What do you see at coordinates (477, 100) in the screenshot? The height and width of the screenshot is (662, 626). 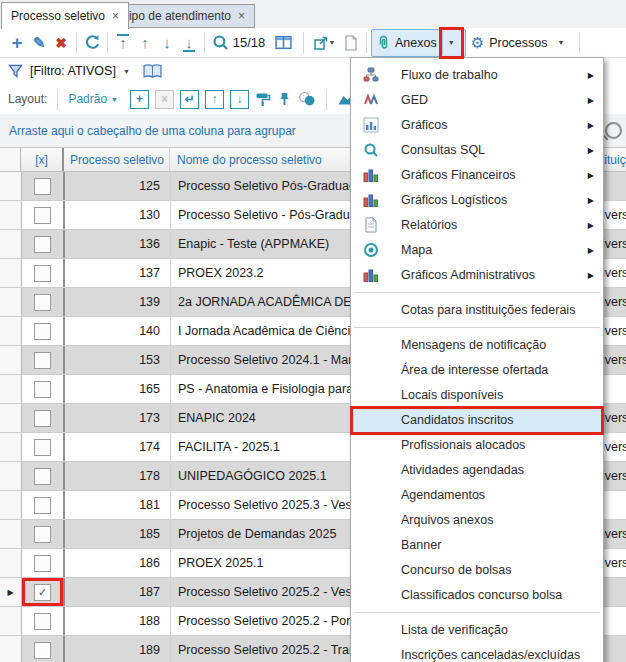 I see `menu-item-ged: GED▶` at bounding box center [477, 100].